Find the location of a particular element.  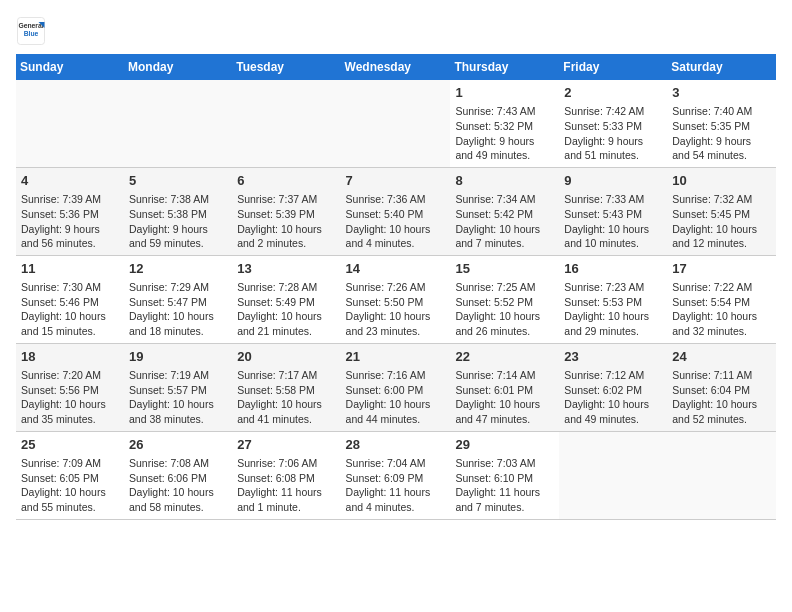

day-info: Sunrise: 7:32 AM Sunset: 5:45 PM Dayligh… is located at coordinates (714, 221).